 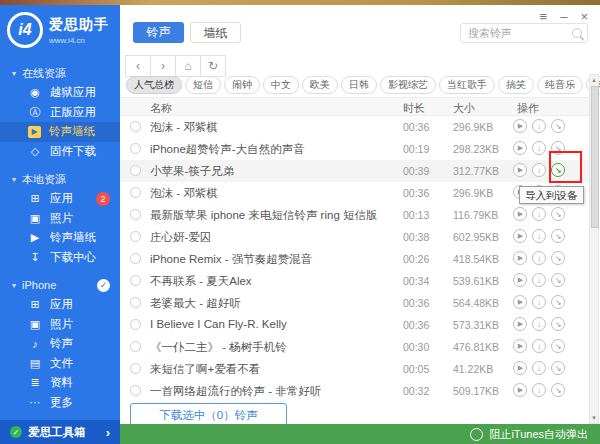 I want to click on tab-wallpapers: 墙纸, so click(x=216, y=32).